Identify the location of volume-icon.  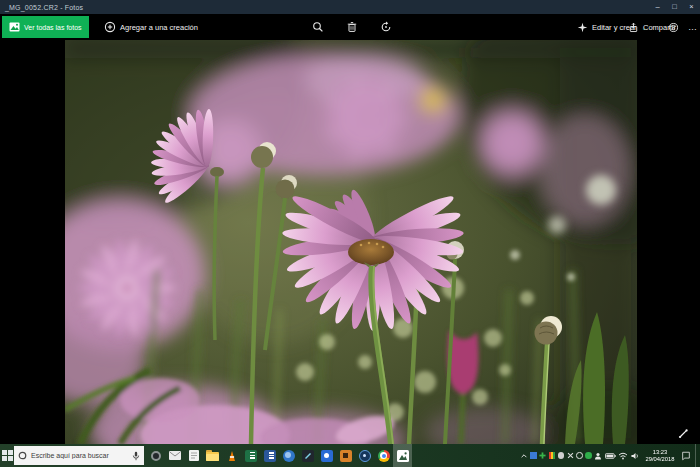
(636, 456).